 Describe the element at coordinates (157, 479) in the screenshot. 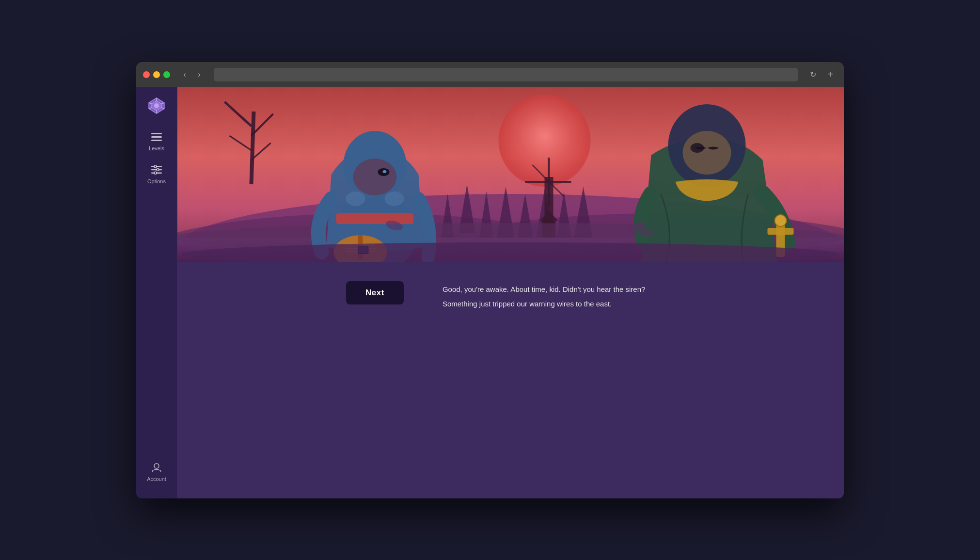

I see `sidebar-account-label: Account` at that location.